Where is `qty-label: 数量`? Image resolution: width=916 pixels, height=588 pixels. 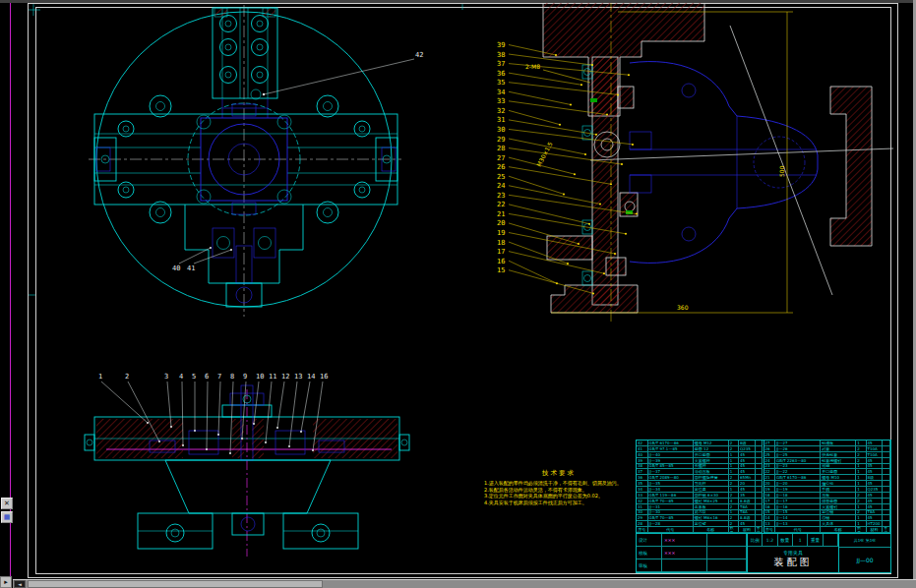
qty-label: 数量 is located at coordinates (785, 541).